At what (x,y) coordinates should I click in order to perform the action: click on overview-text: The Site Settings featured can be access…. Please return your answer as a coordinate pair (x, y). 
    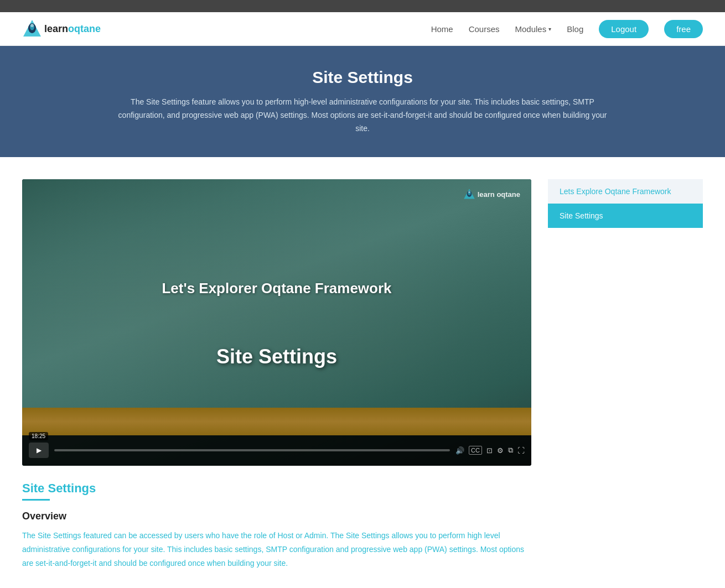
    Looking at the image, I should click on (277, 550).